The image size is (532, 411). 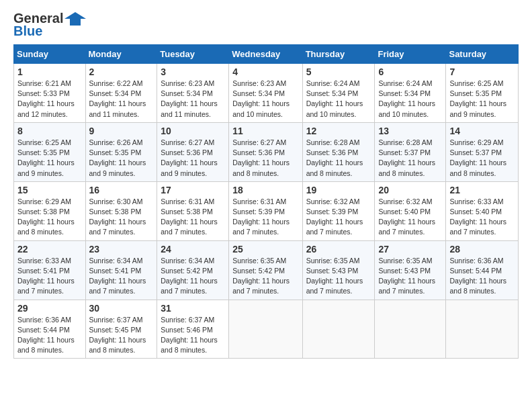 What do you see at coordinates (50, 270) in the screenshot?
I see `calendar-cell-22: 22Sunrise: 6:33 AMSunset: 5:41 PMDayligh…` at bounding box center [50, 270].